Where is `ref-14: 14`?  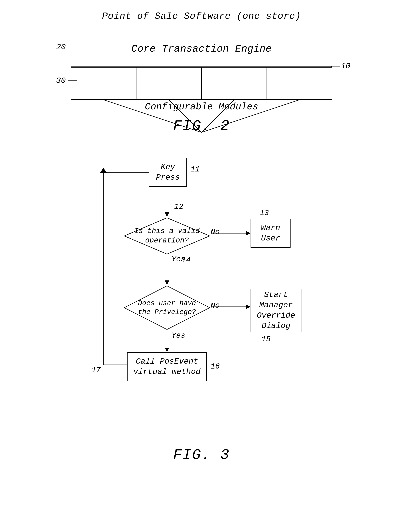 ref-14: 14 is located at coordinates (186, 260).